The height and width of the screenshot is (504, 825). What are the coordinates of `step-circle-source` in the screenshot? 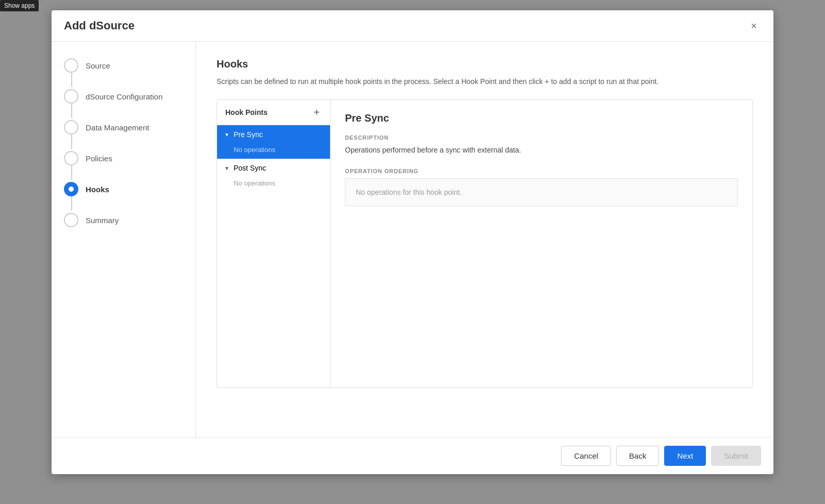 It's located at (71, 65).